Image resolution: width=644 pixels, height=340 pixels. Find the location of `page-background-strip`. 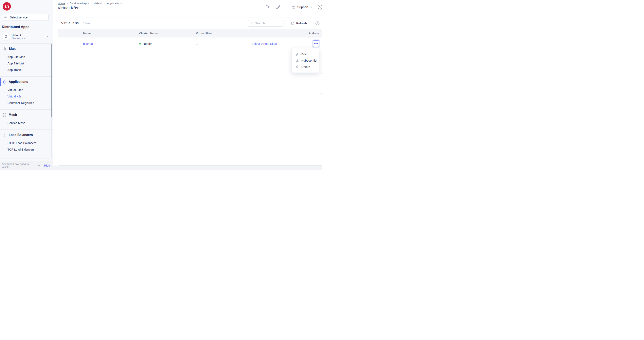

page-background-strip is located at coordinates (188, 168).